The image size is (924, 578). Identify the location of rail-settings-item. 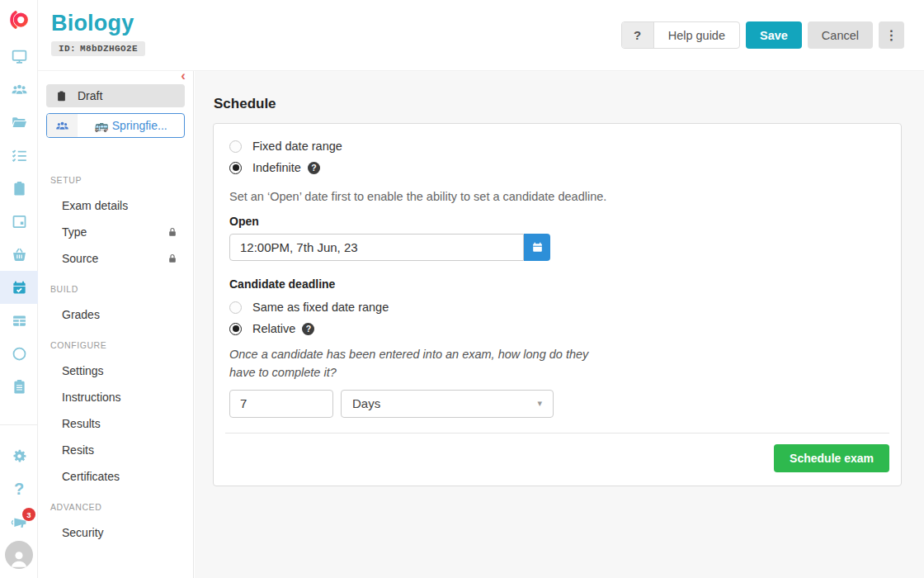
(19, 456).